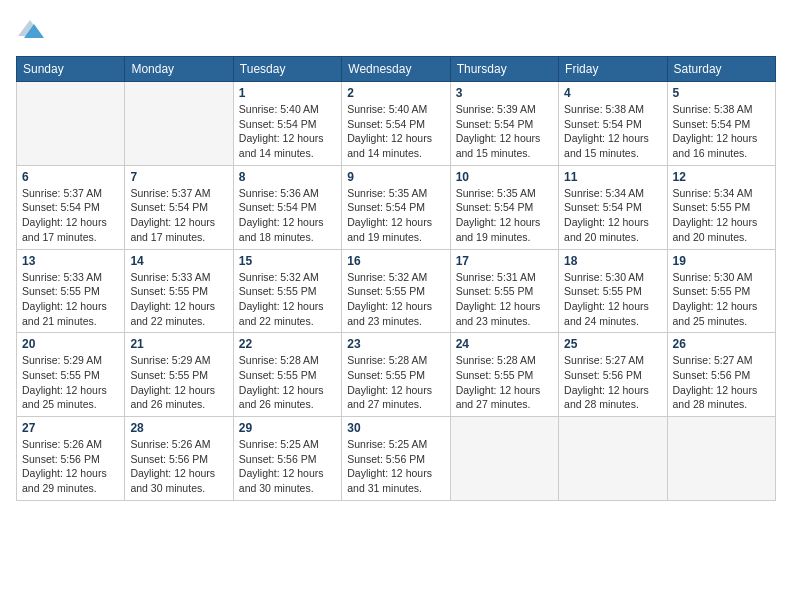 The image size is (792, 612). I want to click on day-info: Sunrise: 5:39 AMSunset: 5:54 PMDaylight:…, so click(504, 132).